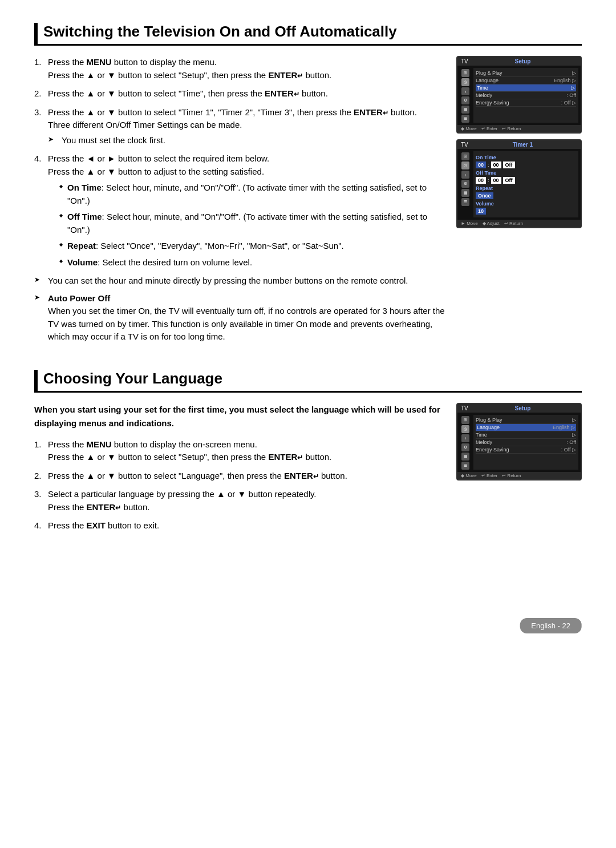 The width and height of the screenshot is (616, 848). Describe the element at coordinates (240, 501) in the screenshot. I see `lang-step-3: Select a particular language by pressing…` at that location.